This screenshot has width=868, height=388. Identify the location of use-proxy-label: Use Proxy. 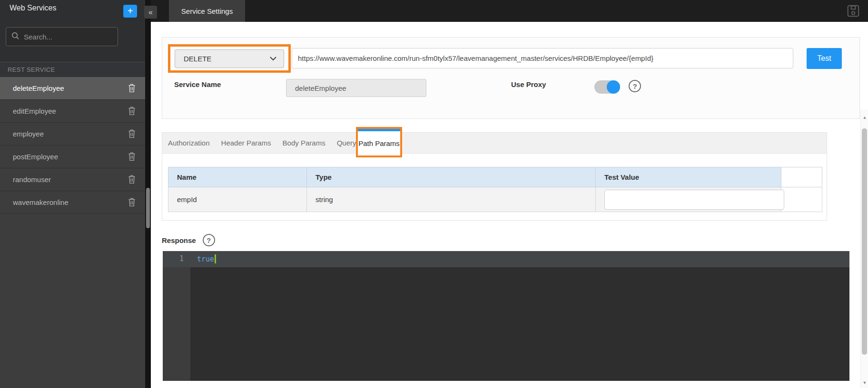
(528, 85).